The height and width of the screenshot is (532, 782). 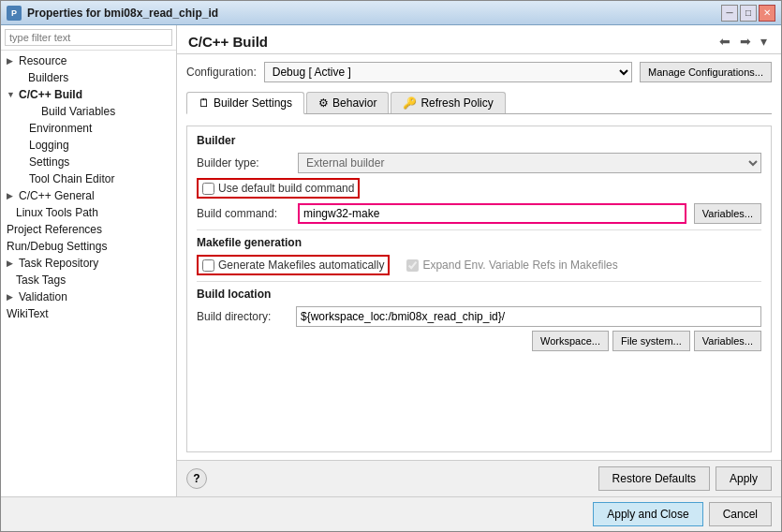 I want to click on help-button: ?, so click(x=197, y=479).